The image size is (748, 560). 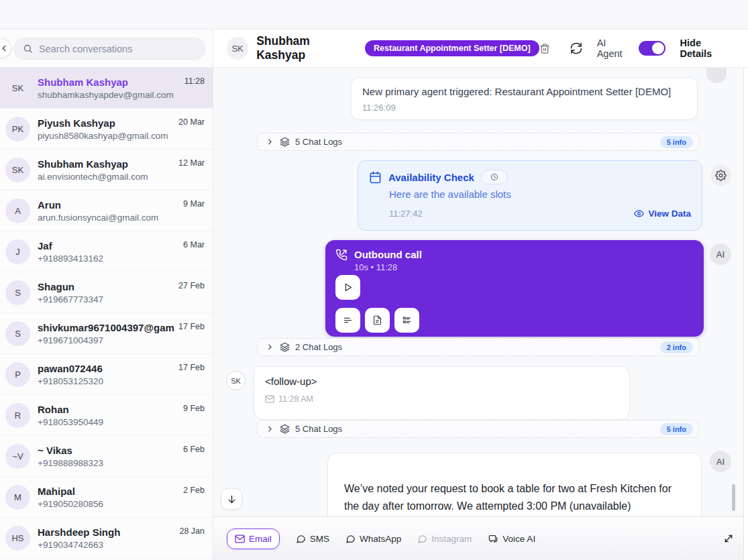 I want to click on arrow-down-icon, so click(x=232, y=499).